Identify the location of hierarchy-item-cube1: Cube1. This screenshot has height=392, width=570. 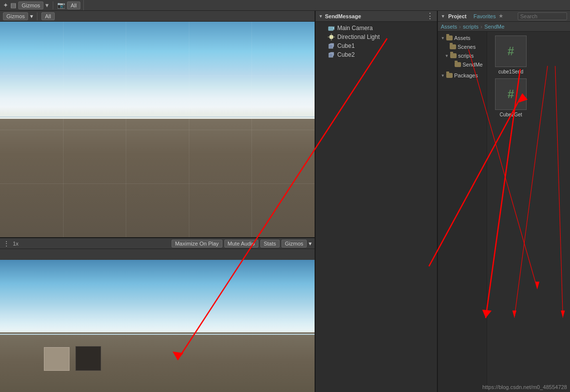
(376, 46).